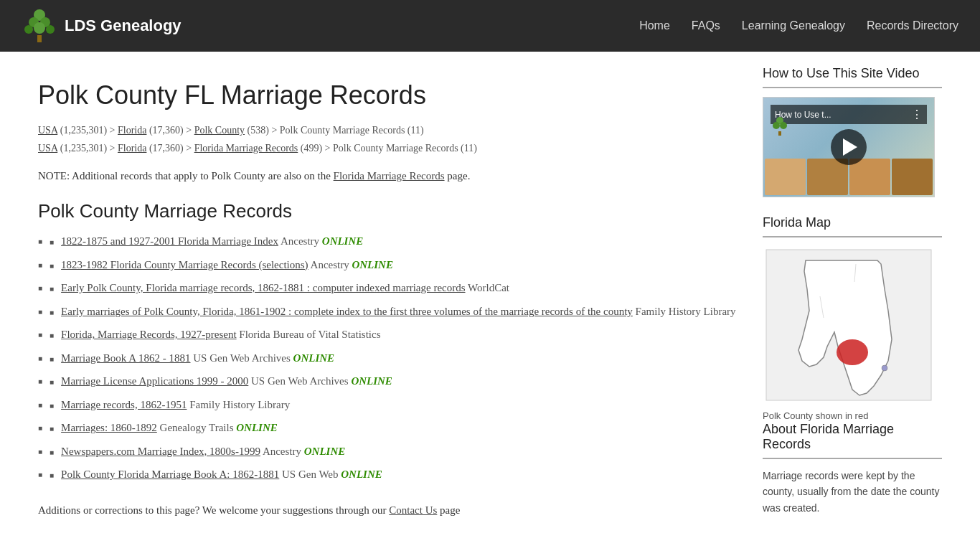 The image size is (980, 551). I want to click on record-link-8: Marriages: 1860-1892, so click(109, 428).